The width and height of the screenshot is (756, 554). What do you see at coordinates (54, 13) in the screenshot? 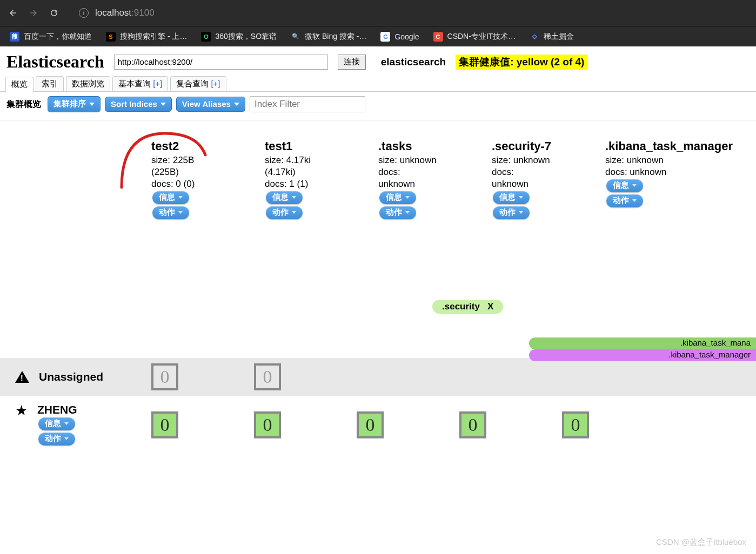
I see `reload-button` at bounding box center [54, 13].